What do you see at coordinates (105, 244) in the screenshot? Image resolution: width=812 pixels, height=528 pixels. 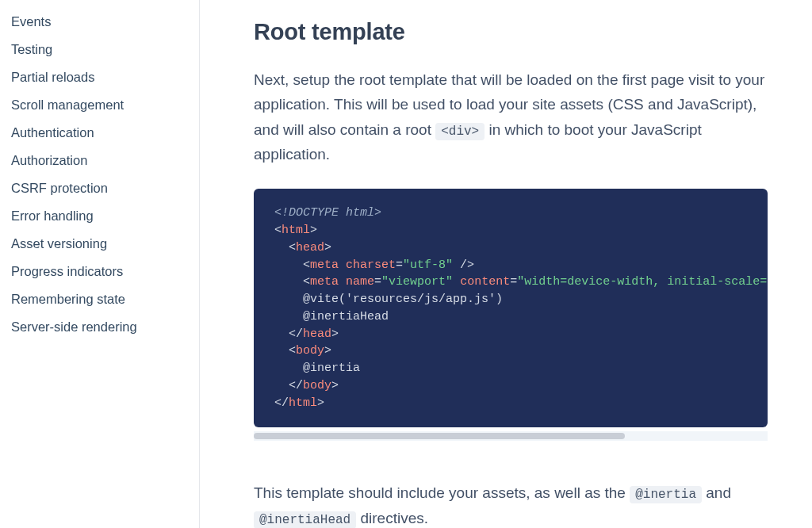 I see `sidebar-item-asset-versioning: Asset versioning` at bounding box center [105, 244].